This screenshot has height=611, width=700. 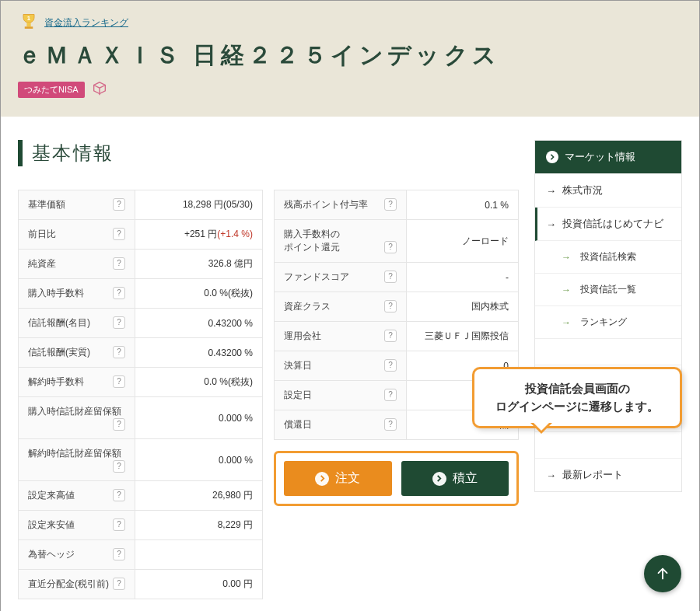 What do you see at coordinates (583, 190) in the screenshot?
I see `sidebar-item-label: 株式市況` at bounding box center [583, 190].